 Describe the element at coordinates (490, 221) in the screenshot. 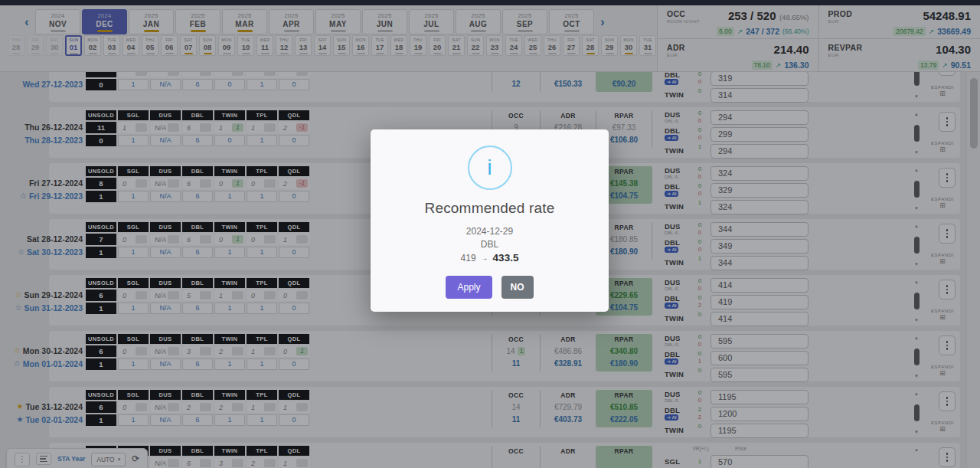

I see `recommended-rate-modal: i Recommended rate 2024-12-29 DBL 419 → …` at that location.